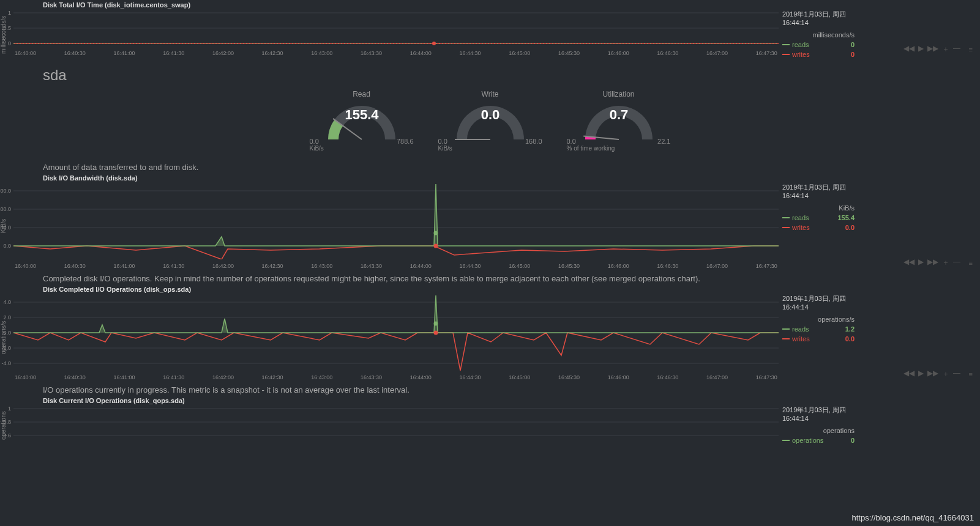  Describe the element at coordinates (512, 178) in the screenshot. I see `chart-title: Disk I/O Bandwidth (disk.sda)` at that location.